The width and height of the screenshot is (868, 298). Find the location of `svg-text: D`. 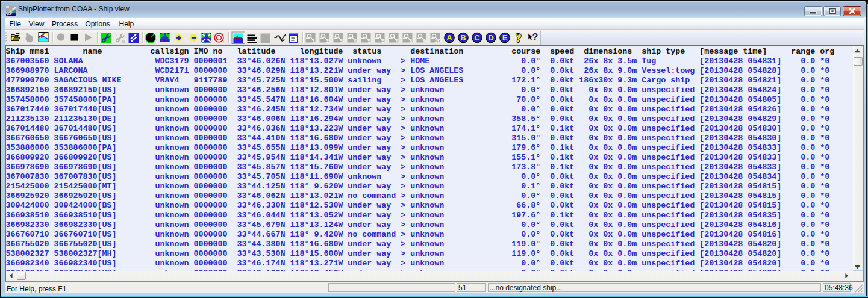

svg-text: D is located at coordinates (490, 37).